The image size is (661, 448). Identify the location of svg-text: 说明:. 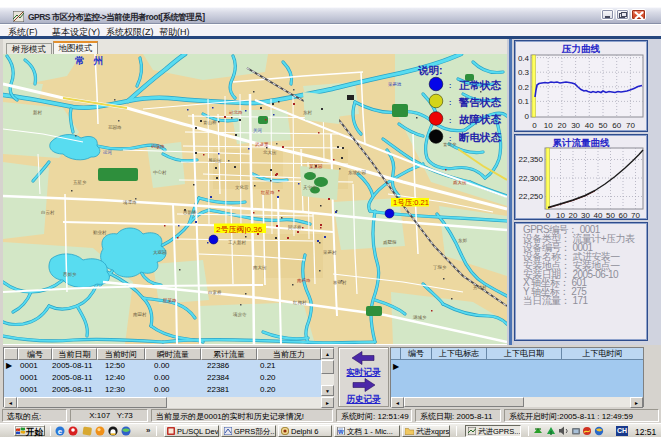
(430, 70).